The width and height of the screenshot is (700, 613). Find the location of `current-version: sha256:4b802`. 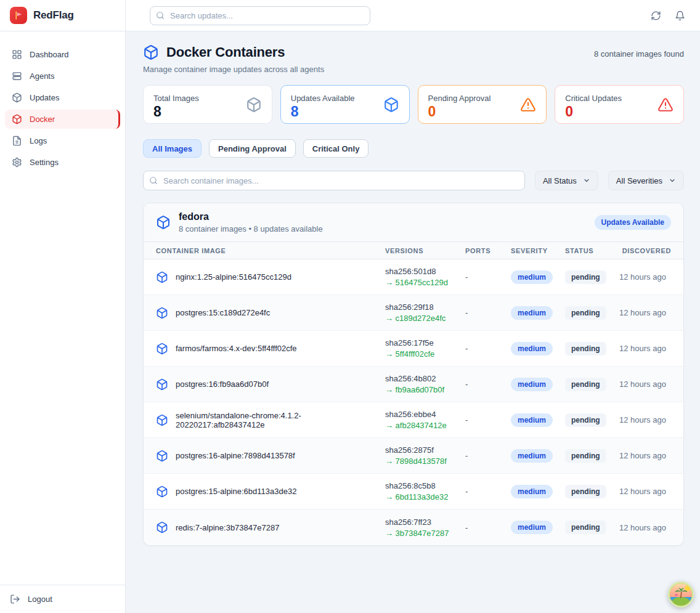

current-version: sha256:4b802 is located at coordinates (425, 378).